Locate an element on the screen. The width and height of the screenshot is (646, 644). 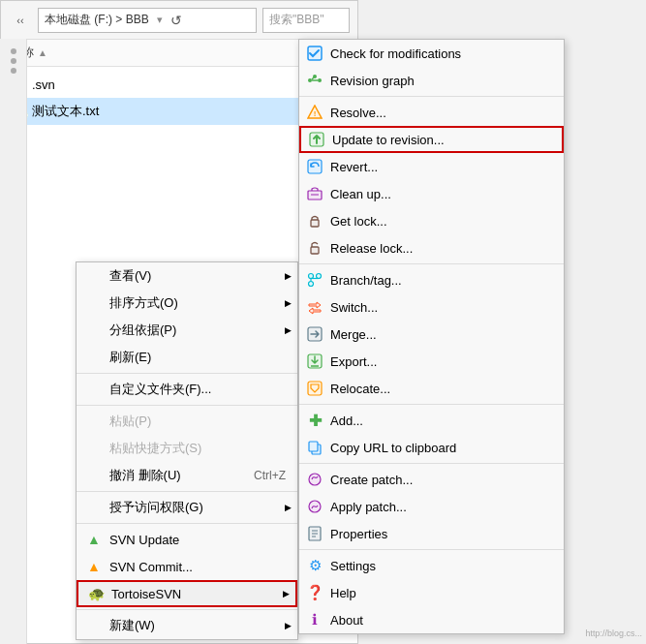
switch-icon is located at coordinates (315, 307).